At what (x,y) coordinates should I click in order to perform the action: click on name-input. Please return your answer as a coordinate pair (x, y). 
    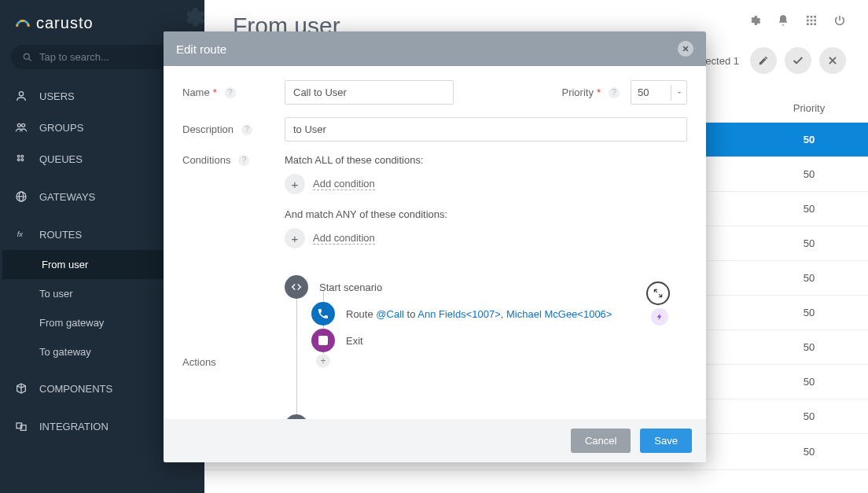
    Looking at the image, I should click on (370, 93).